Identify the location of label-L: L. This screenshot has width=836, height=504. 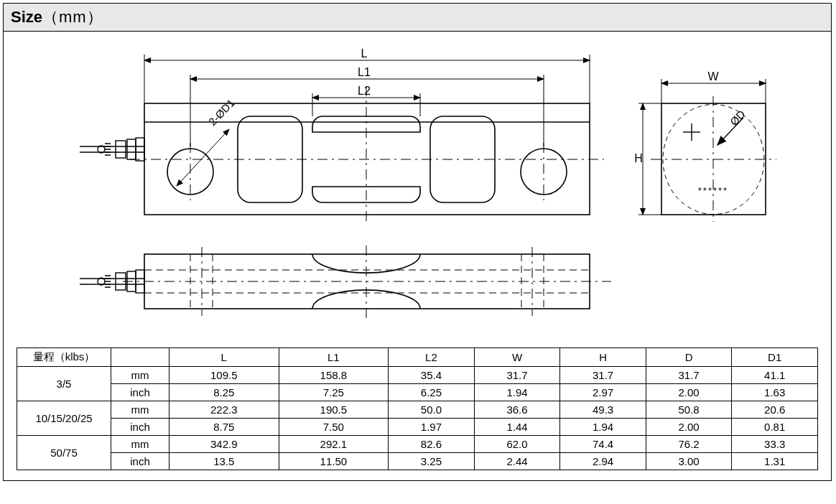
(365, 53).